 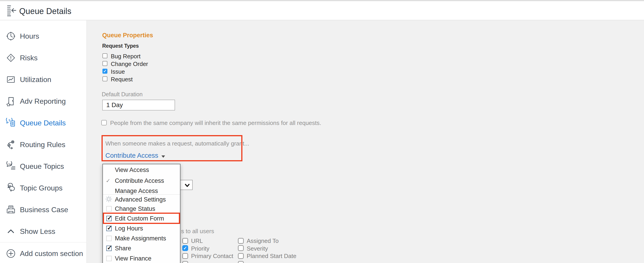 What do you see at coordinates (42, 188) in the screenshot?
I see `sidebar-item-label: Topic Groups` at bounding box center [42, 188].